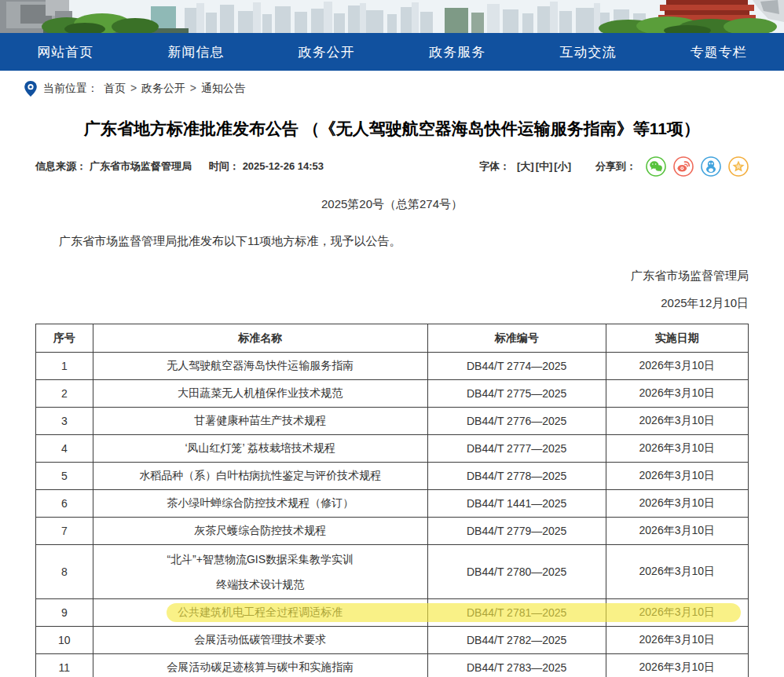 This screenshot has width=784, height=677. I want to click on table-row: 7灰茶尺蠖综合防控技术规程DB44/T 2779—20252026年3月10日, so click(393, 531).